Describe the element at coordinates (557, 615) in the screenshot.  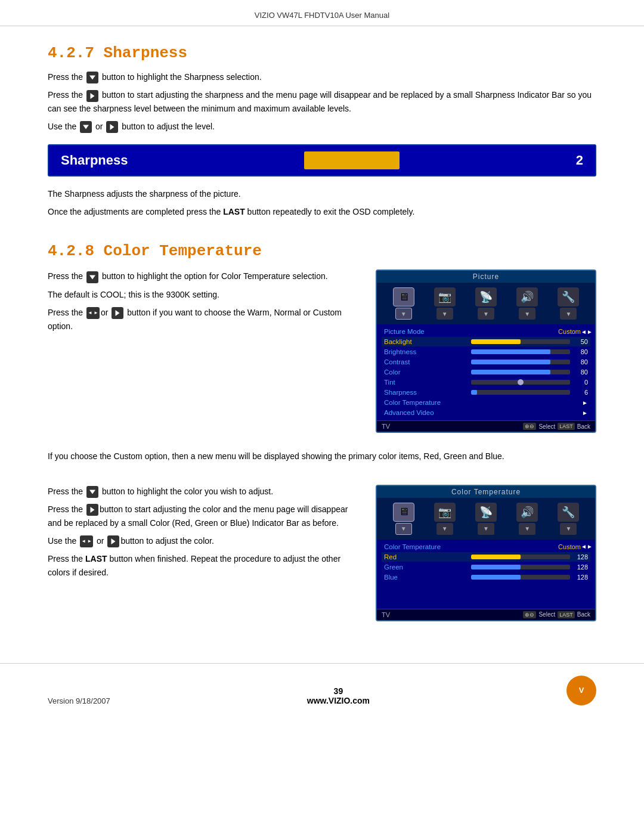
I see `osd-ct-nav: ⊕⊖ Select LAST Back` at that location.